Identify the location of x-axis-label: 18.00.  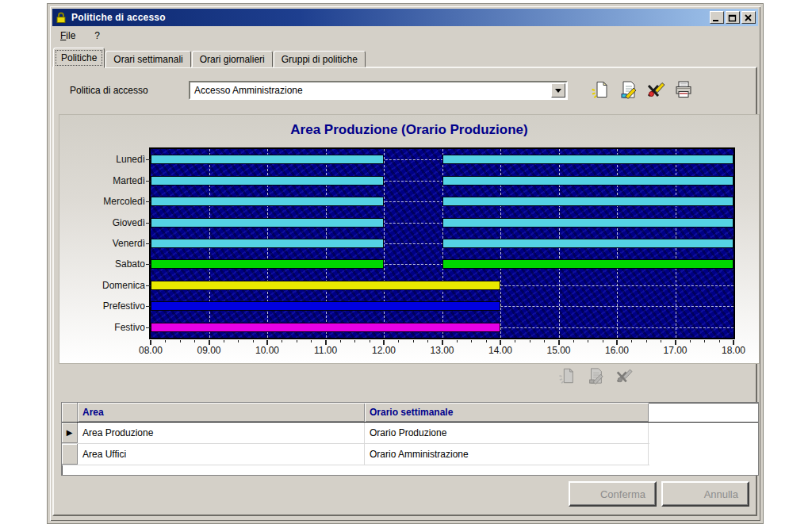
(733, 350).